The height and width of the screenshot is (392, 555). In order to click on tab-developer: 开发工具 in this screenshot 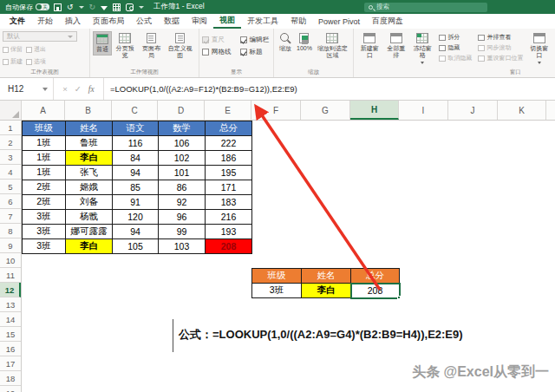, I will do `click(263, 21)`.